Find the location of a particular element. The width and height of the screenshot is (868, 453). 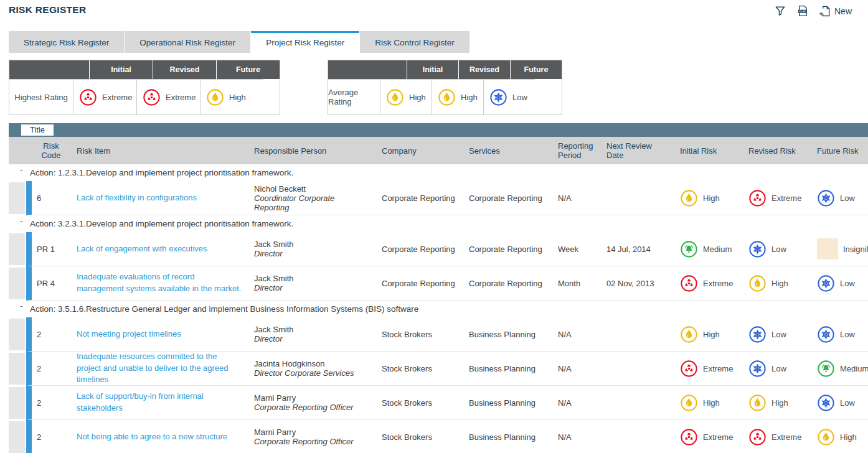

column-header-initial-risk: Initial Risk is located at coordinates (709, 151).